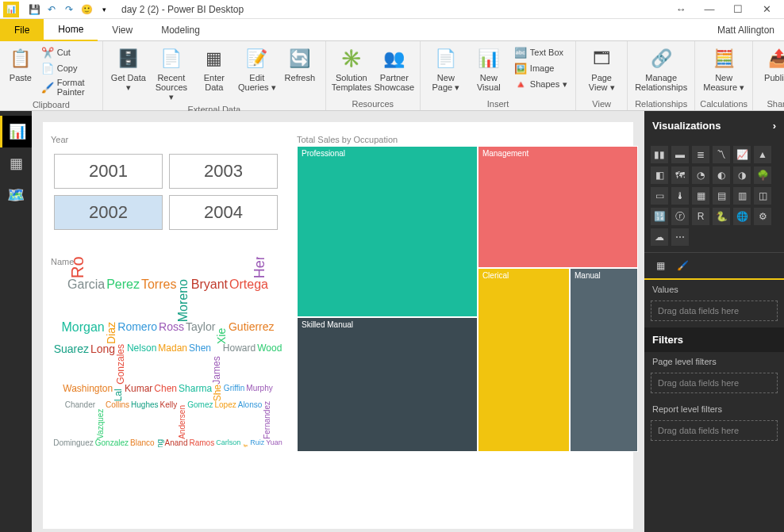  What do you see at coordinates (267, 420) in the screenshot?
I see `wordcloud-word: Fernandez` at bounding box center [267, 420].